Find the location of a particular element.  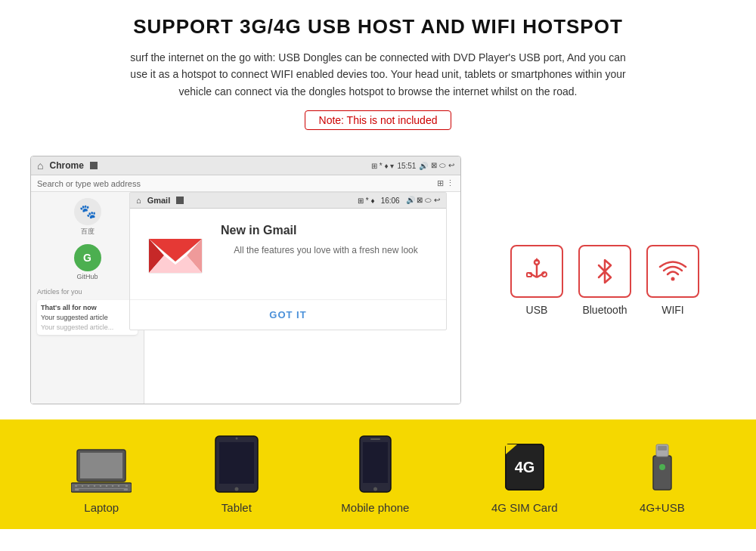

card-subtitle: Your suggested article is located at coordinates (88, 317).